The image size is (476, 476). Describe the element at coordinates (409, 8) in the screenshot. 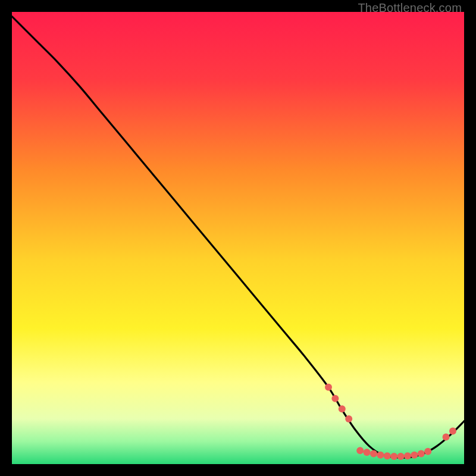

I see `attribution-label: TheBottleneck.com` at that location.